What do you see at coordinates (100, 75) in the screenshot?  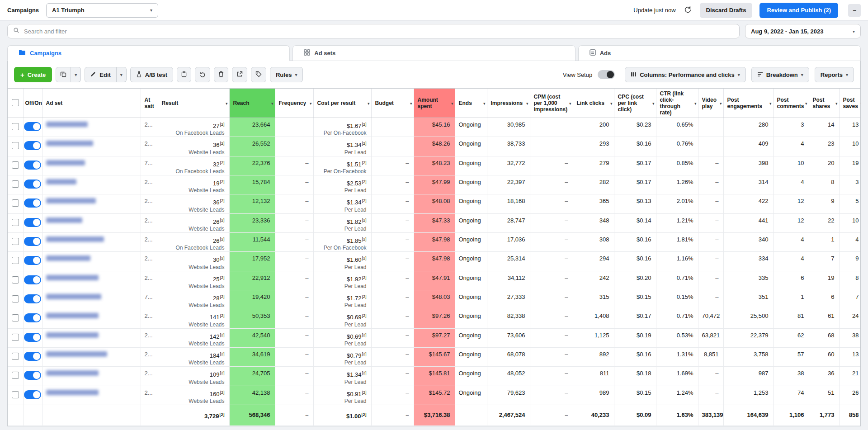 I see `edit-button: Edit` at bounding box center [100, 75].